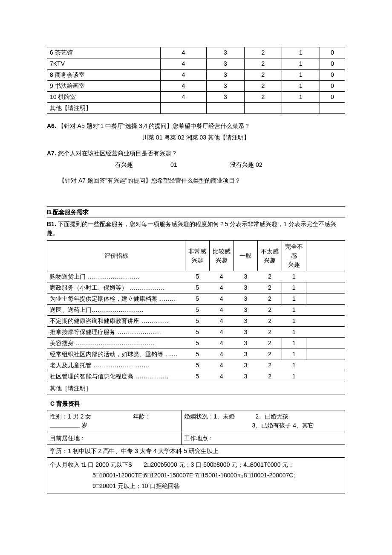 This screenshot has width=392, height=555. Describe the element at coordinates (196, 86) in the screenshot. I see `table-row: 9 书法绘画室43210` at that location.